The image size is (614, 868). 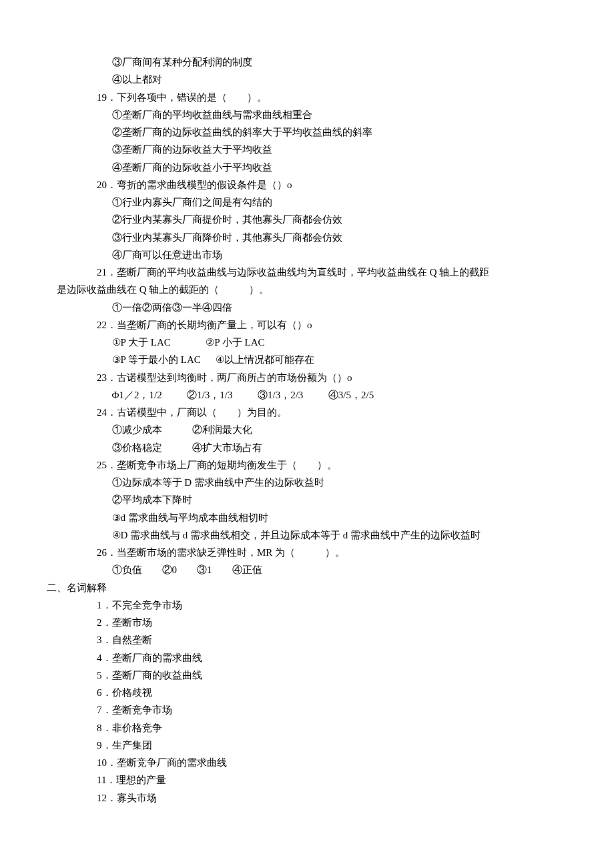 I want to click on q21-stem-line2: 是边际收益曲线在 Q 轴上的截距的（ ）。, so click(x=307, y=290).